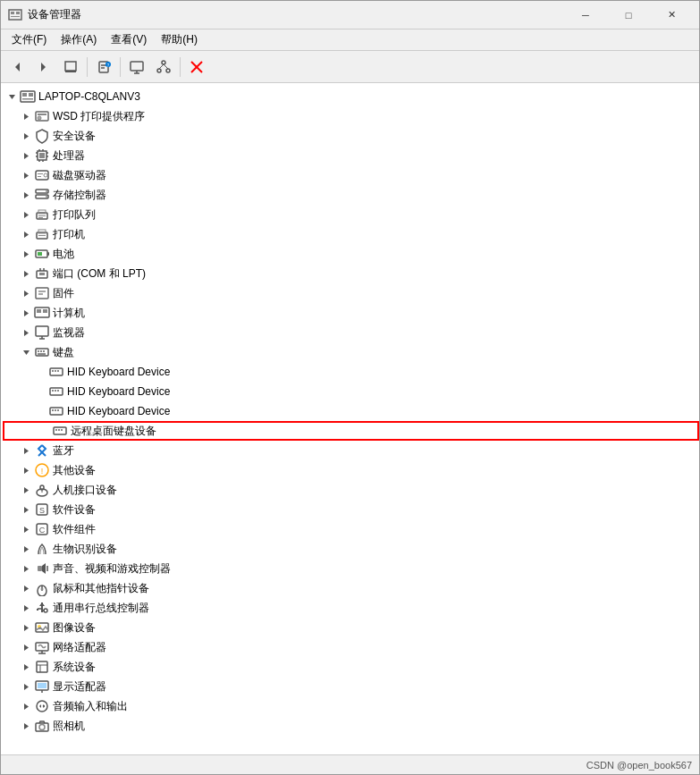 The height and width of the screenshot is (775, 700). What do you see at coordinates (350, 333) in the screenshot?
I see `tree-item-monitor: 监视器` at bounding box center [350, 333].